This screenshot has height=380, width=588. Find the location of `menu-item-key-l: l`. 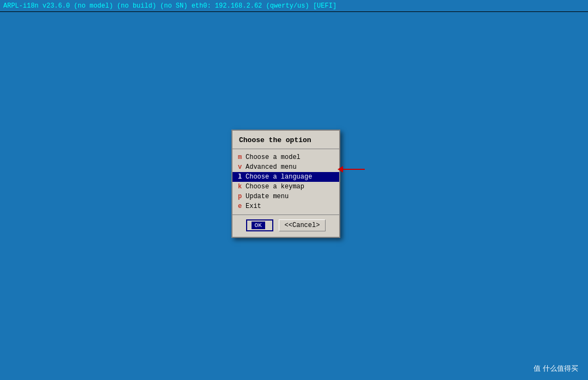

menu-item-key-l: l is located at coordinates (241, 177).